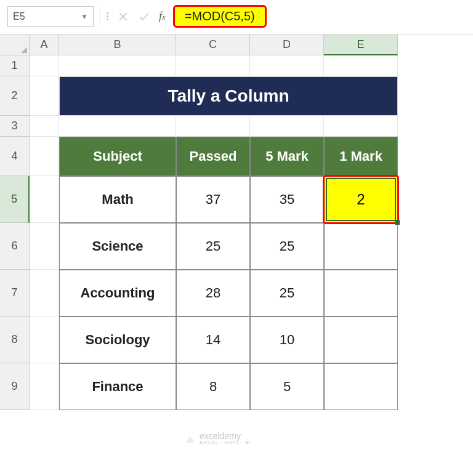  I want to click on th-1mark: 1 Mark, so click(361, 156).